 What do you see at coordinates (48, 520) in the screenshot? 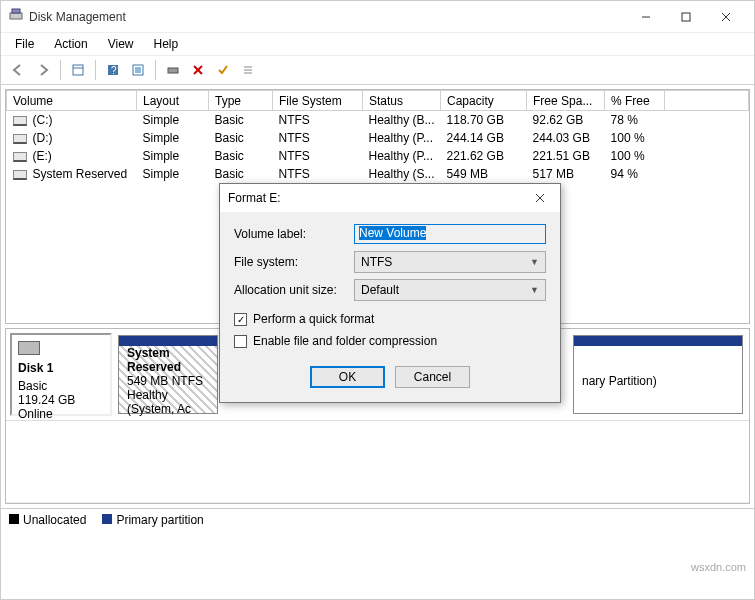
I see `legend-unallocated: Unallocated` at bounding box center [48, 520].